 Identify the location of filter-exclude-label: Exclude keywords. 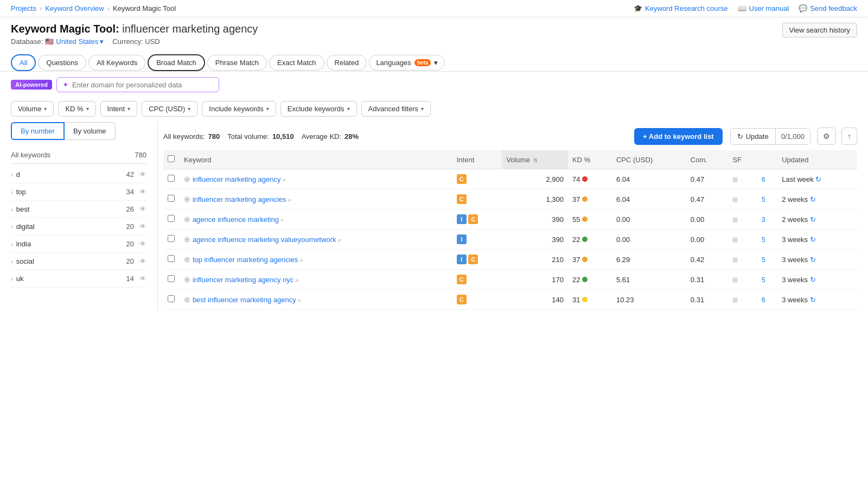
(316, 109).